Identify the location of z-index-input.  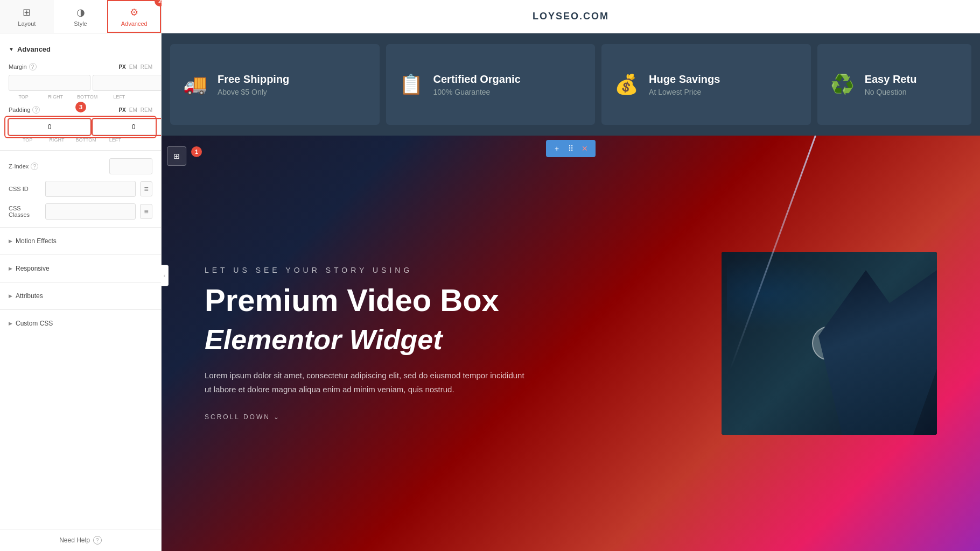
(131, 166).